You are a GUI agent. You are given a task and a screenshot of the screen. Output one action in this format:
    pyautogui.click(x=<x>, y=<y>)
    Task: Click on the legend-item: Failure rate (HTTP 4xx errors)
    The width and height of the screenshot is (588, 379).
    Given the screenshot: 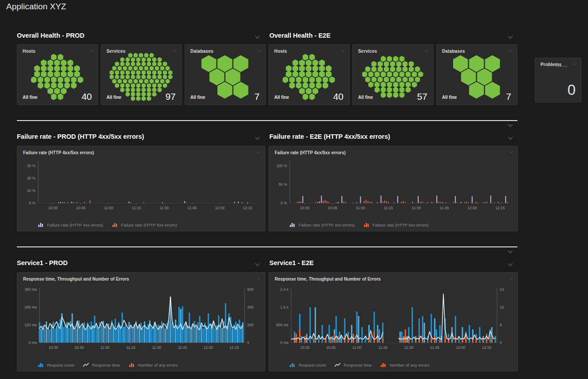 What is the action you would take?
    pyautogui.click(x=322, y=225)
    